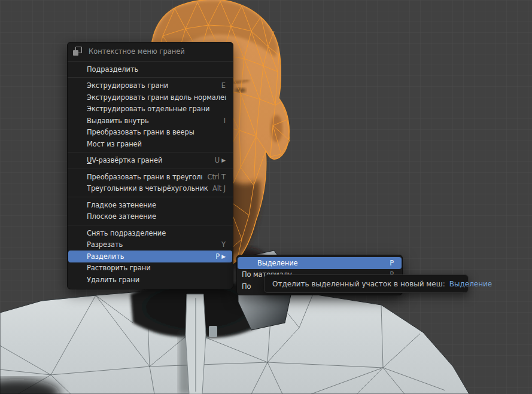  Describe the element at coordinates (225, 121) in the screenshot. I see `shortcut: I` at that location.